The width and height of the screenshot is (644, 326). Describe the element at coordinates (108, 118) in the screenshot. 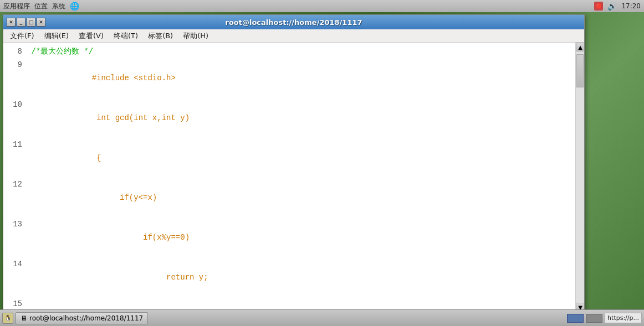

I see `line-content-10: int gcd(int x,int y)` at that location.